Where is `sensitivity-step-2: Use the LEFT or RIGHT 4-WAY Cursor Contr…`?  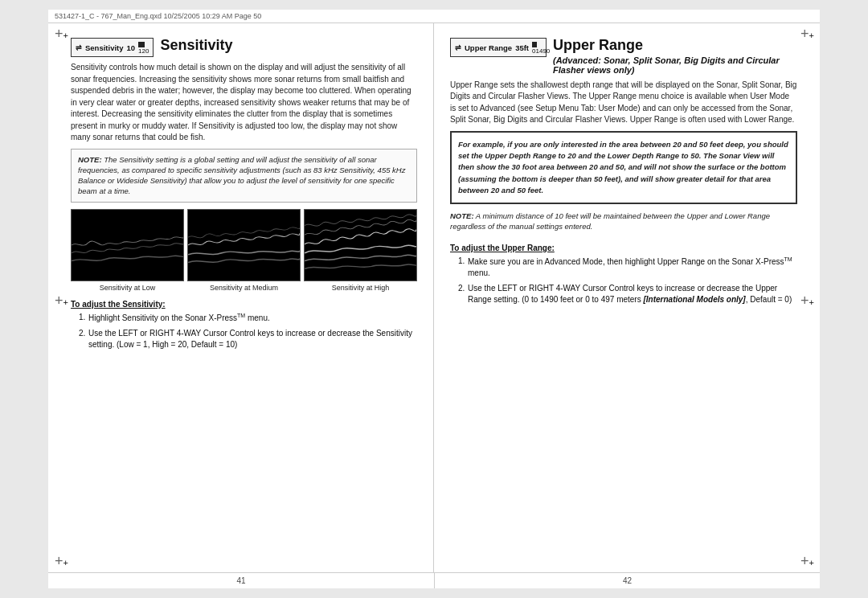 sensitivity-step-2: Use the LEFT or RIGHT 4-WAY Cursor Contr… is located at coordinates (248, 339).